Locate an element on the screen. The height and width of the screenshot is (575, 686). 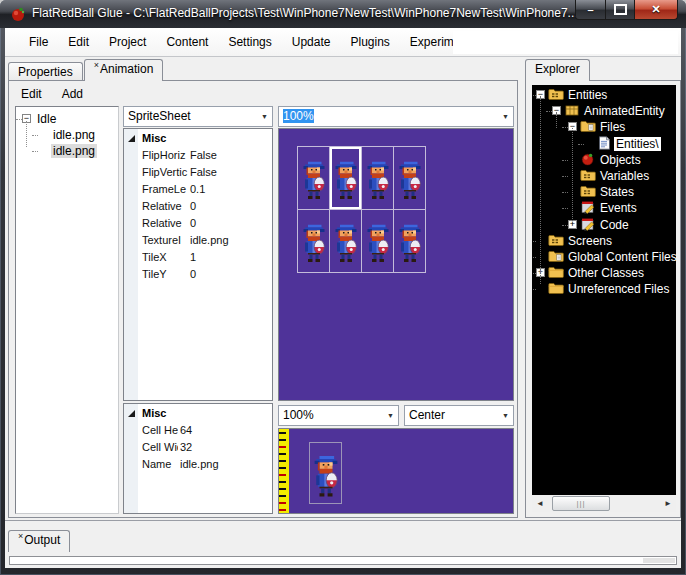
frame-zoom-dropdown: 100% ▼ is located at coordinates (338, 416).